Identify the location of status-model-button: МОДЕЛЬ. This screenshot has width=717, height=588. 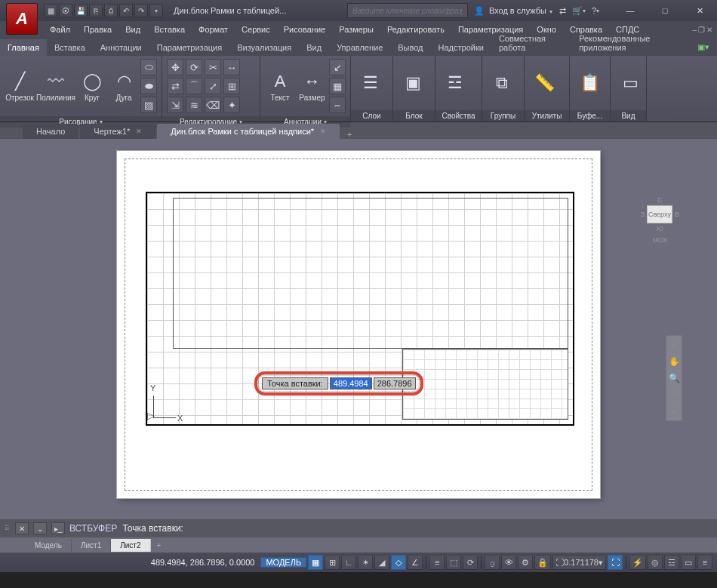
(284, 562).